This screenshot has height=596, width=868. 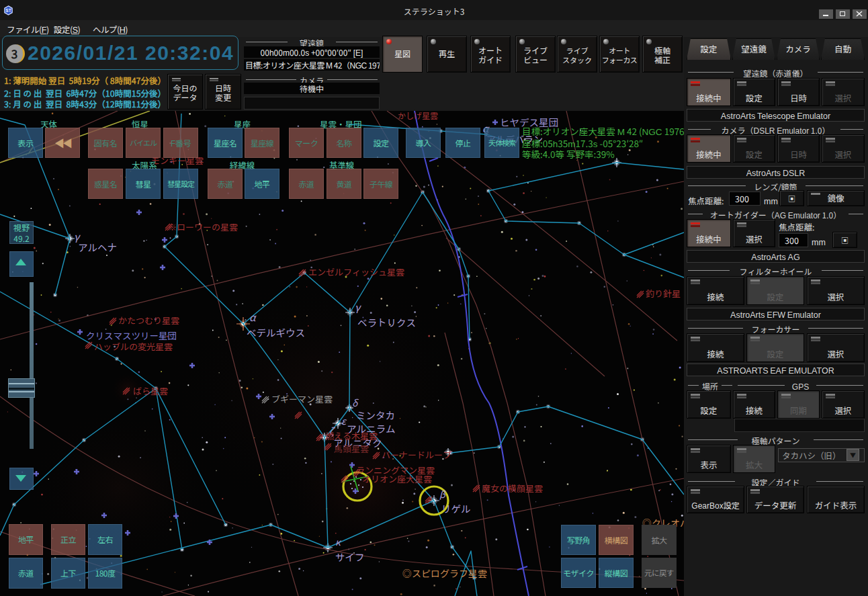 What do you see at coordinates (568, 154) in the screenshot?
I see `svg-text: 等級:4.0等 写野率:39%` at bounding box center [568, 154].